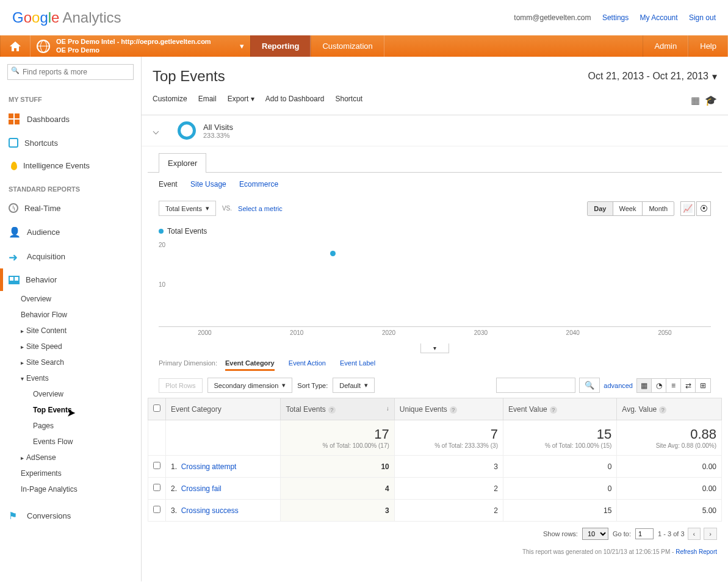  What do you see at coordinates (333, 254) in the screenshot?
I see `data-point` at bounding box center [333, 254].